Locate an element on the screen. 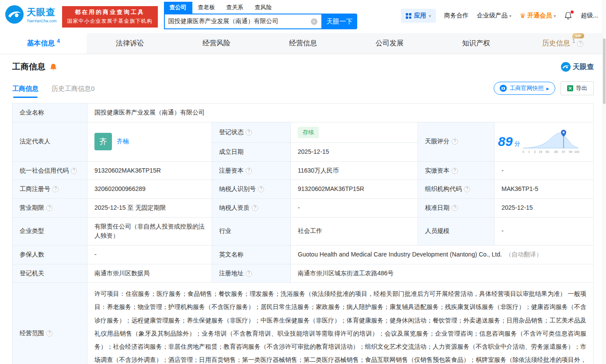 The width and height of the screenshot is (606, 364). auto-translate-note: （自动翻译） is located at coordinates (524, 254).